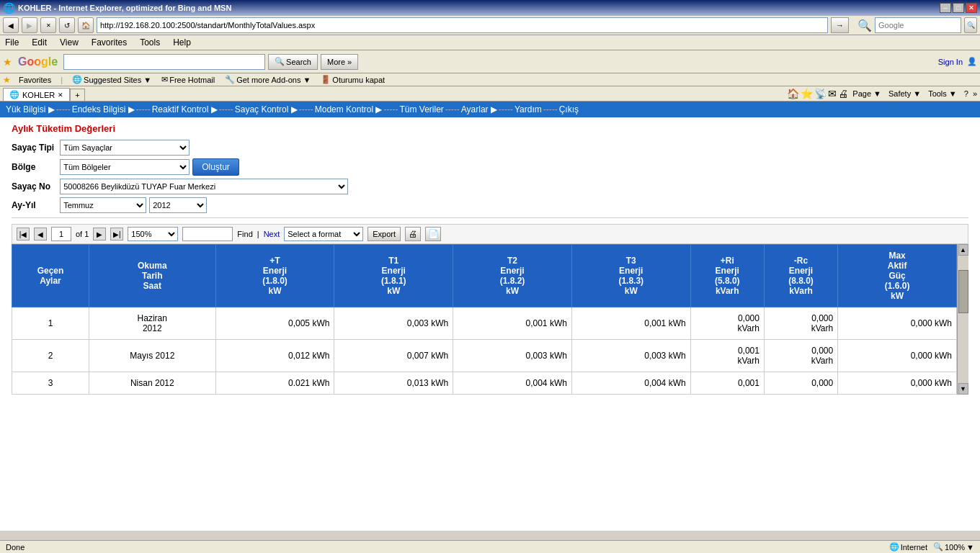 This screenshot has height=553, width=980. I want to click on sayac-no-select: 50008266 Beylikdüzü TUYAP Fuar Merkezi, so click(204, 186).